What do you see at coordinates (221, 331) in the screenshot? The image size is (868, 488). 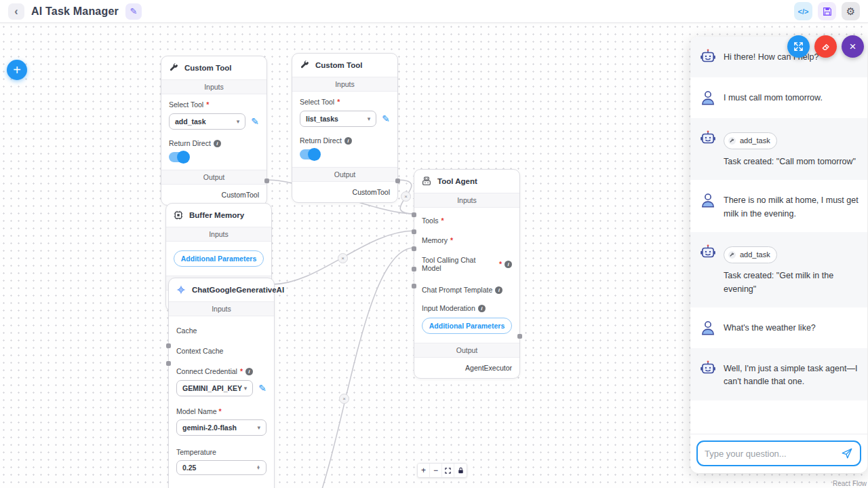 I see `cache-input-label: Cache` at bounding box center [221, 331].